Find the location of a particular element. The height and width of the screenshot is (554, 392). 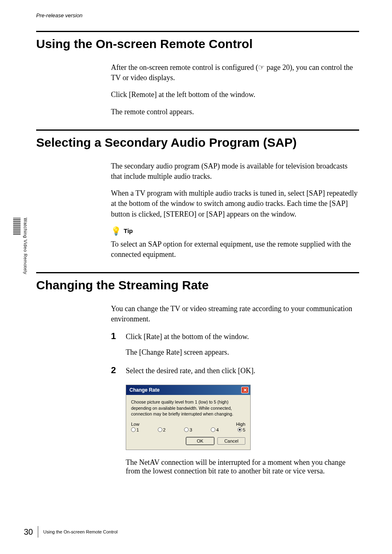

rate-option-3: 3 is located at coordinates (188, 430).